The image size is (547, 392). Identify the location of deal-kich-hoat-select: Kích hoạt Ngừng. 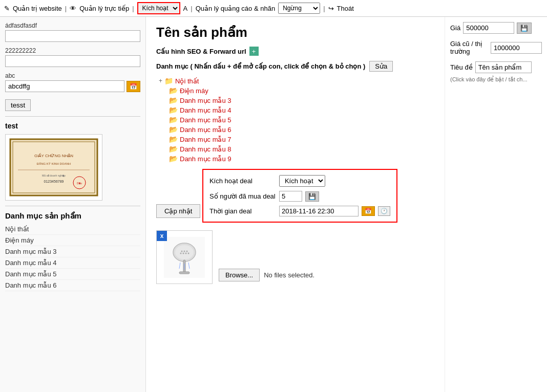
(302, 181).